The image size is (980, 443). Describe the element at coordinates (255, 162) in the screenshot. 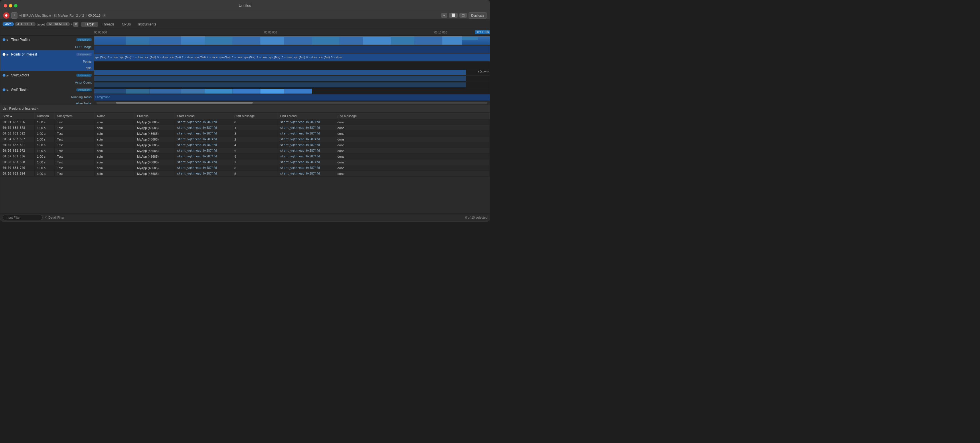

I see `td-start-msg-7: 7` at that location.